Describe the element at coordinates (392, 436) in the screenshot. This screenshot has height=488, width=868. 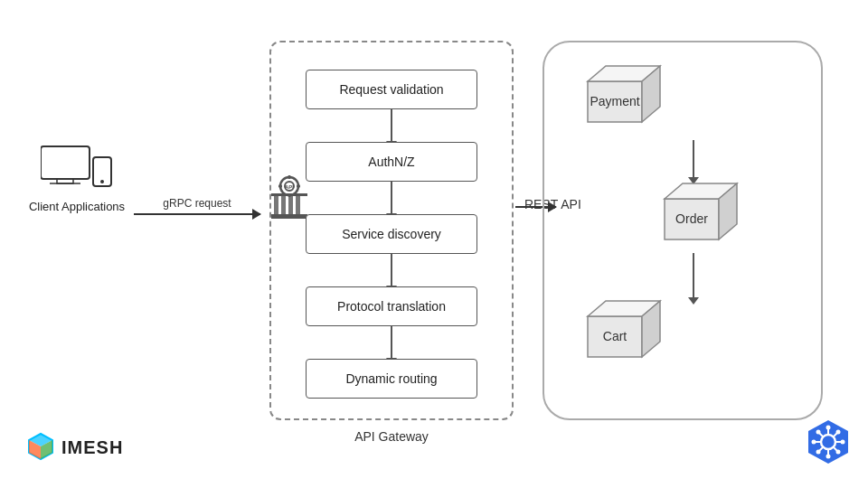
I see `gateway-label: API Gateway` at that location.